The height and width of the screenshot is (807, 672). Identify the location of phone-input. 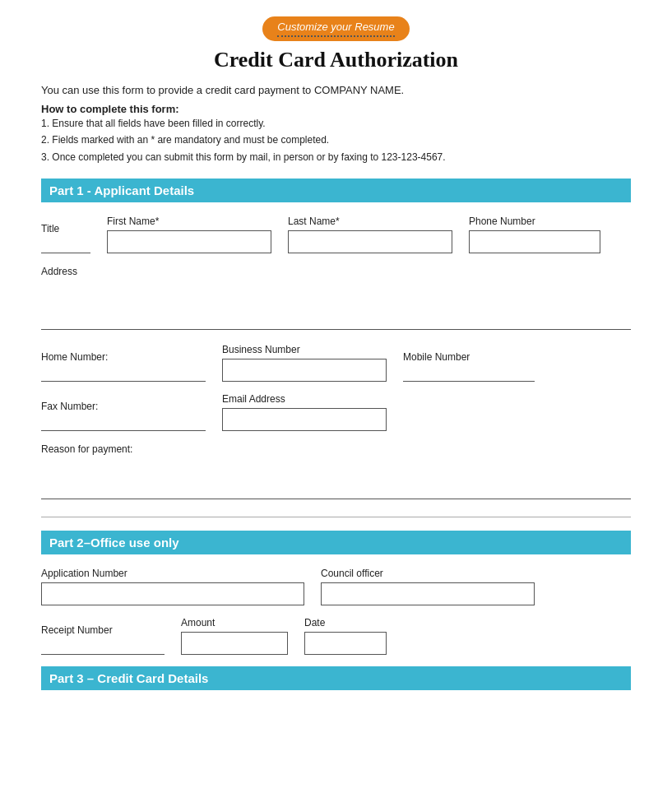
(535, 242).